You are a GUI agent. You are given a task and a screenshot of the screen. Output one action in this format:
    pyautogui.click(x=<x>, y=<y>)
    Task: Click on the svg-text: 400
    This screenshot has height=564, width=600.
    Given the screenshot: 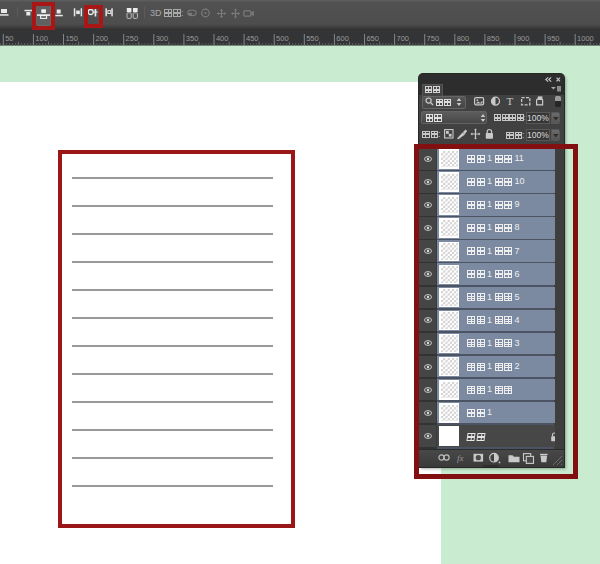 What is the action you would take?
    pyautogui.click(x=222, y=38)
    